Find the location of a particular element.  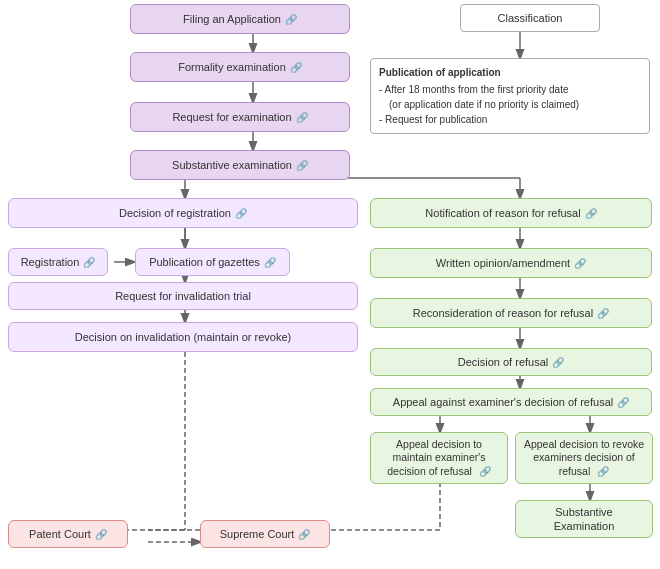

appeal-revoke-label: Appeal decision to revoke examiners deci… is located at coordinates (584, 458).